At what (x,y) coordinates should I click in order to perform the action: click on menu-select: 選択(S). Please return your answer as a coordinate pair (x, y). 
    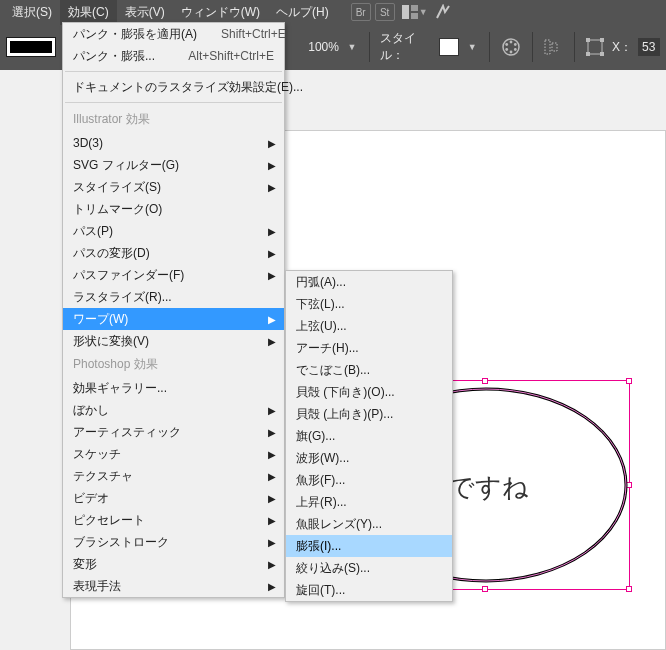
    Looking at the image, I should click on (32, 12).